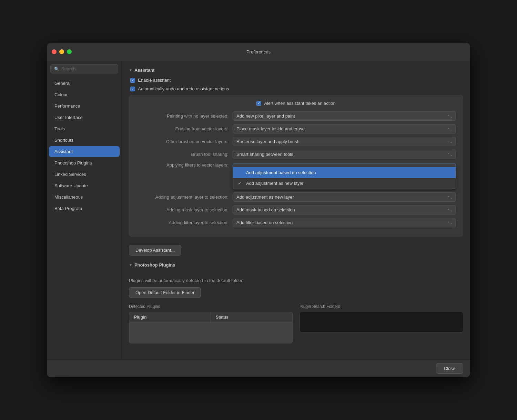 The height and width of the screenshot is (420, 517). What do you see at coordinates (344, 210) in the screenshot?
I see `adding-mask-select-wrapper: Add mask based on selection ⌃⌄` at bounding box center [344, 210].